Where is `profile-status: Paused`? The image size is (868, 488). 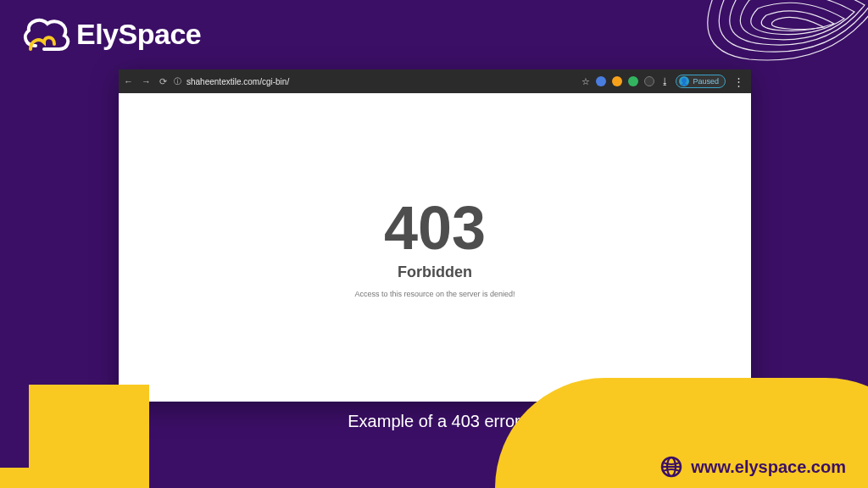
profile-status: Paused is located at coordinates (705, 81).